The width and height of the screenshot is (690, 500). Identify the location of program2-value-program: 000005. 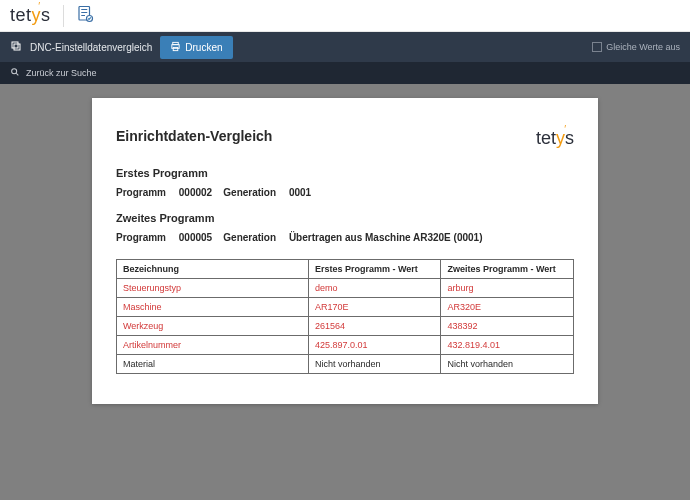
(196, 238).